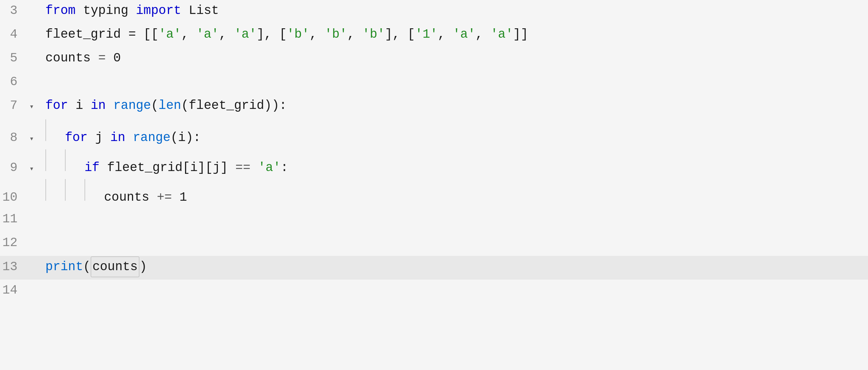 This screenshot has height=370, width=868. Describe the element at coordinates (14, 35) in the screenshot. I see `line-number: 4` at that location.